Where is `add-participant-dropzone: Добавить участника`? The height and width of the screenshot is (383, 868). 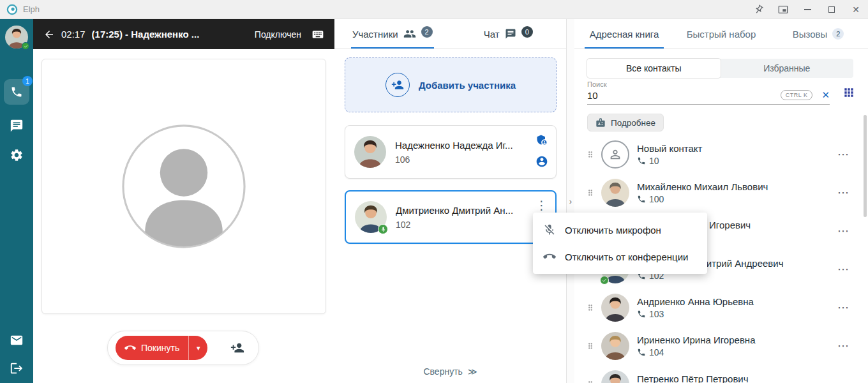
add-participant-dropzone: Добавить участника is located at coordinates (451, 85).